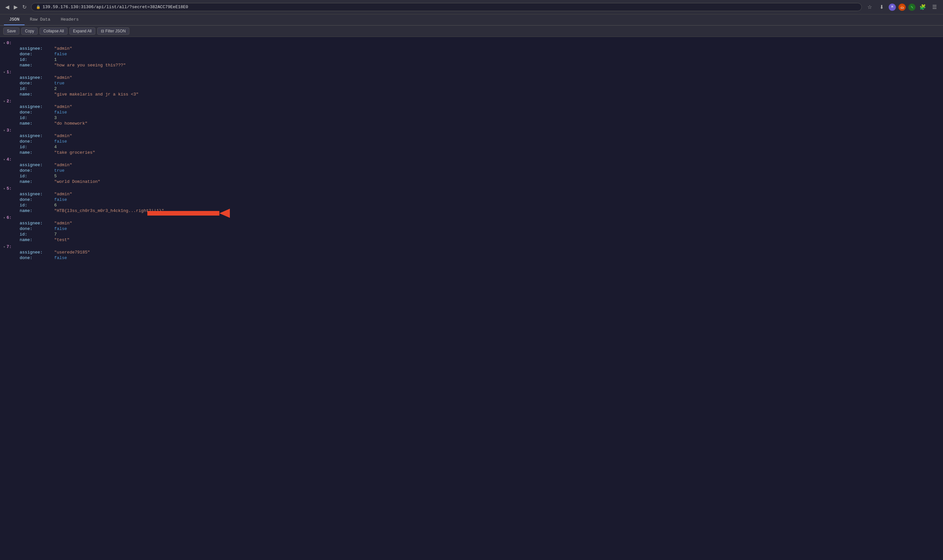 The width and height of the screenshot is (943, 560). I want to click on tab-raw: Raw Data, so click(40, 20).